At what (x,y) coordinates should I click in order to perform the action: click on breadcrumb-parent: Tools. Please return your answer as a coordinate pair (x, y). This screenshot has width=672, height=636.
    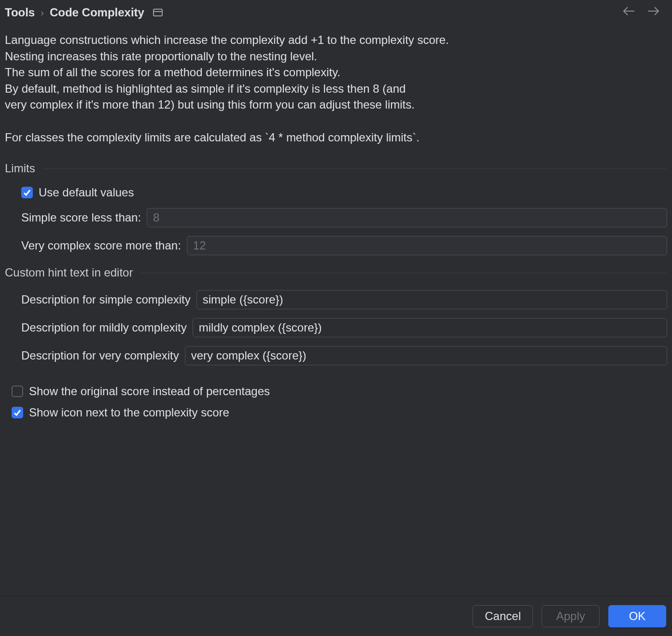
    Looking at the image, I should click on (20, 13).